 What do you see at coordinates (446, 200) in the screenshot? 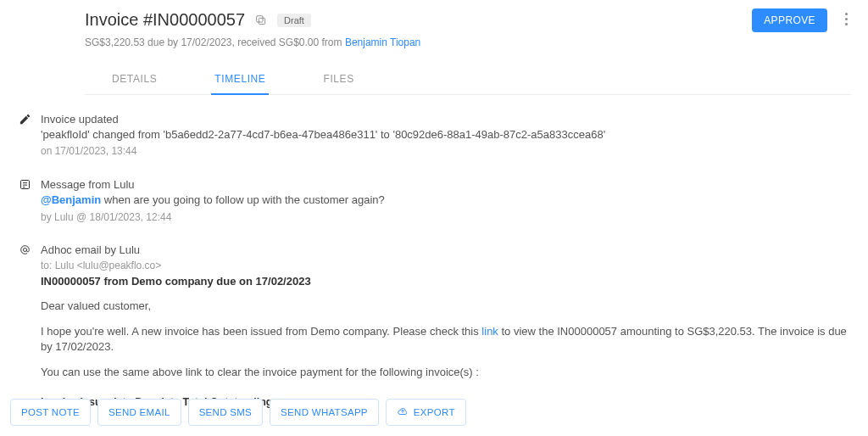
I see `message-text-row: @Benjamin when are you going to follow u…` at bounding box center [446, 200].